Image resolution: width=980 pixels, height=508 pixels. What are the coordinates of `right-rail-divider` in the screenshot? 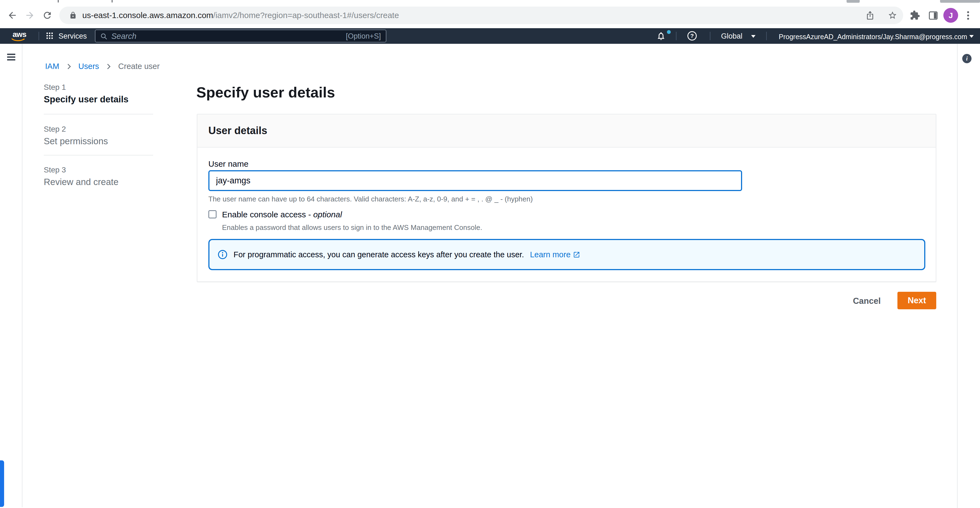 It's located at (957, 276).